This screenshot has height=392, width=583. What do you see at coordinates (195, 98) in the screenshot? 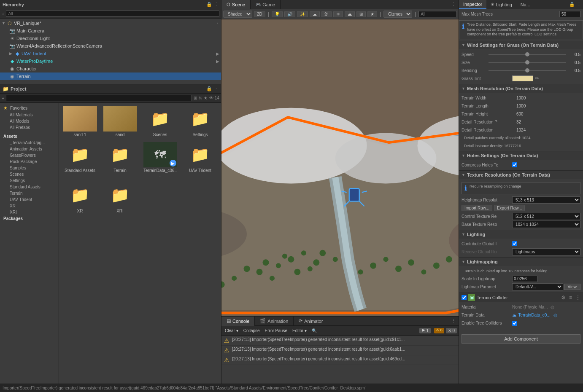
I see `view-toggle: ⊞` at bounding box center [195, 98].